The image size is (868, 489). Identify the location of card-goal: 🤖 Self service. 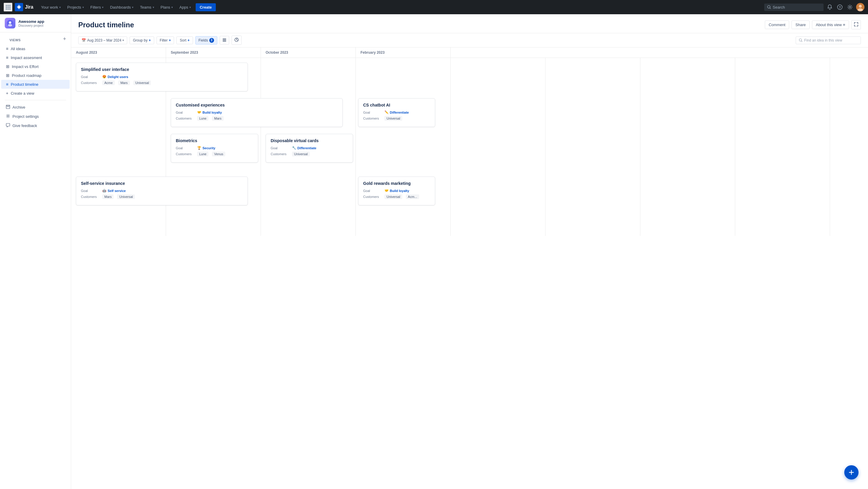
(114, 191).